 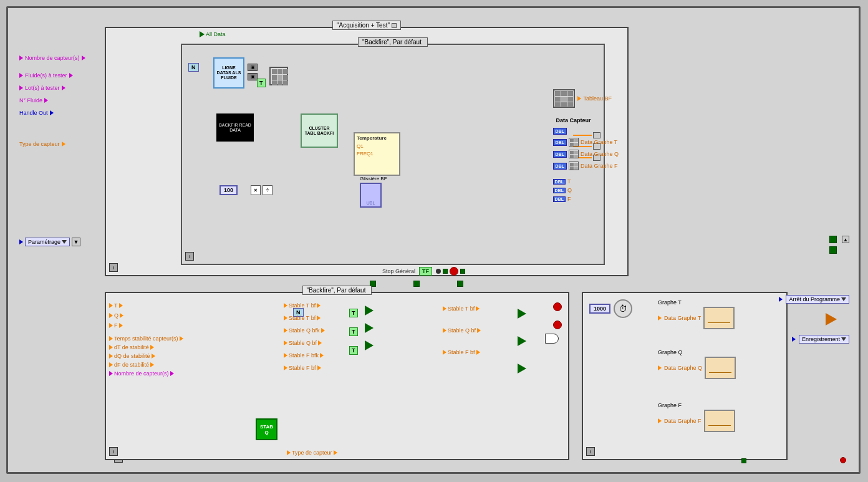 What do you see at coordinates (697, 368) in the screenshot?
I see `graphe-q-row: Data Graphe Q` at bounding box center [697, 368].